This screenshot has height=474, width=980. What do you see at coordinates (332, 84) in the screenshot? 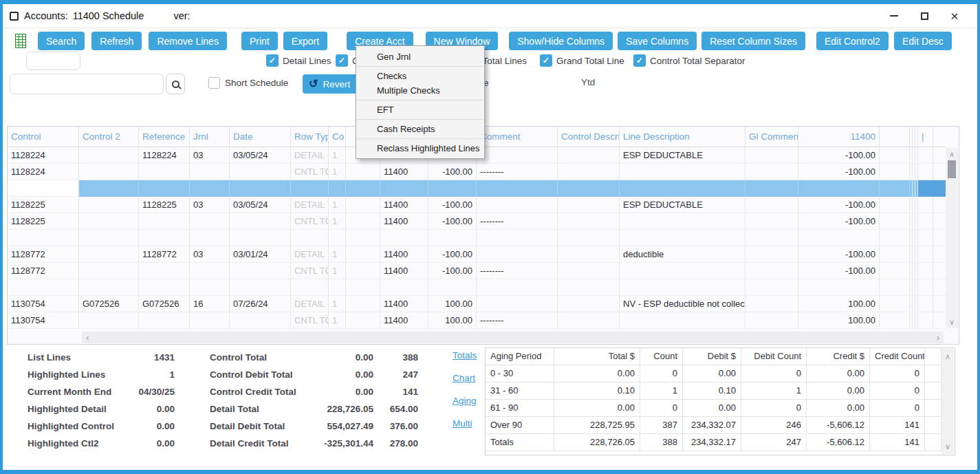
I see `revert-button: ↺ Revert` at bounding box center [332, 84].